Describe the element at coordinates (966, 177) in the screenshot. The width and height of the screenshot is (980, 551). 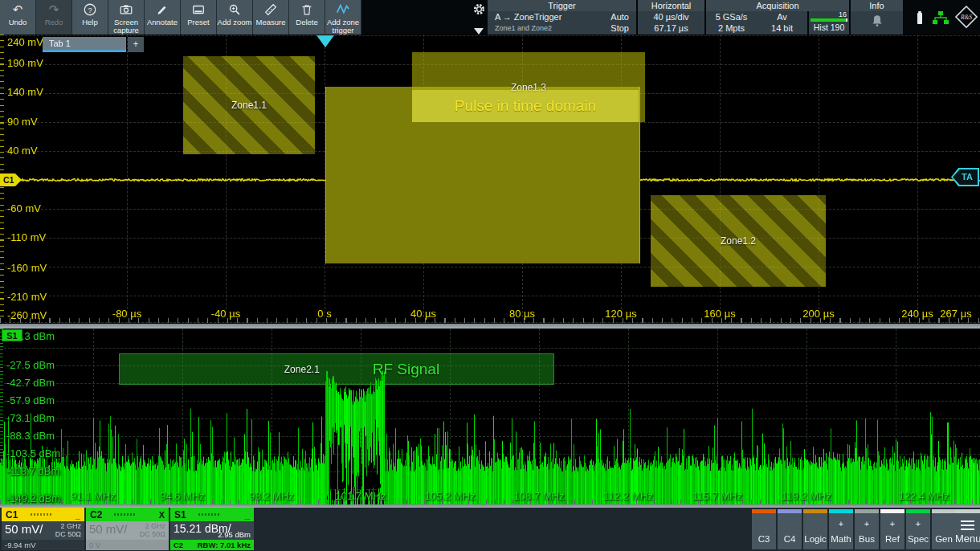
I see `trigger-level-flag: TA` at that location.